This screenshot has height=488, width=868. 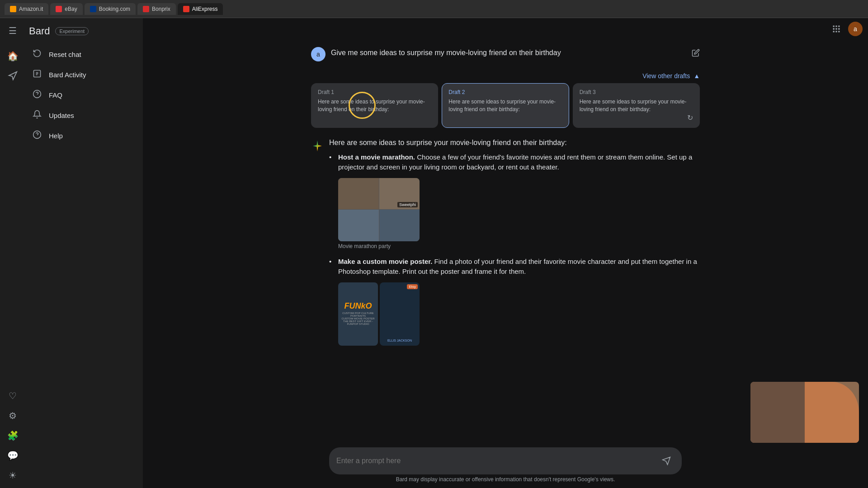 I want to click on view-other-drafts-label: View other drafts, so click(x=666, y=76).